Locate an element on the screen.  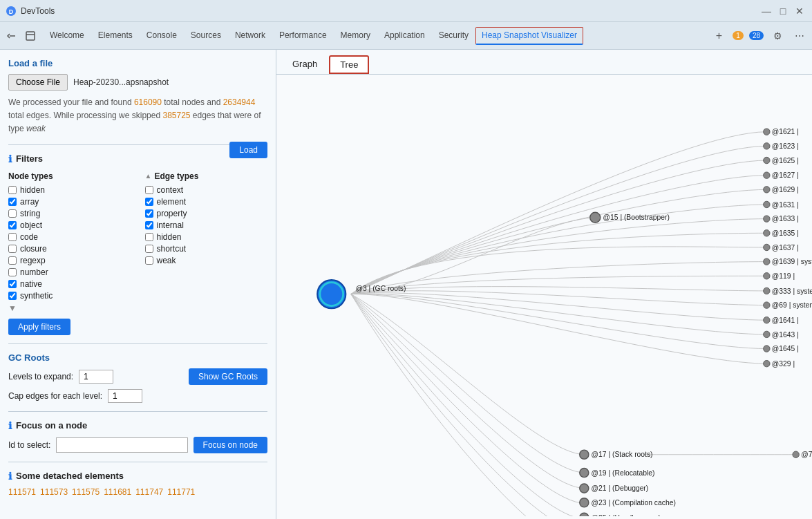
node-closure-checkbox is located at coordinates (12, 249).